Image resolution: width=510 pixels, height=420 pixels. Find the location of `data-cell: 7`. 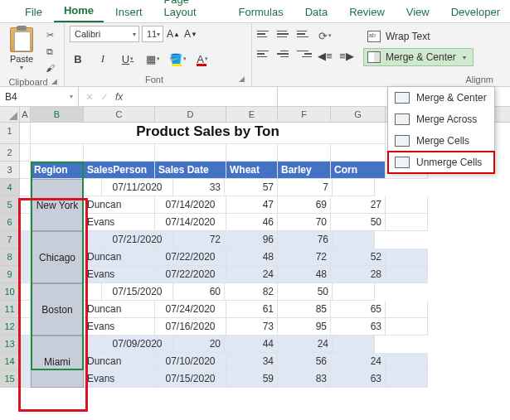

data-cell: 7 is located at coordinates (305, 187).